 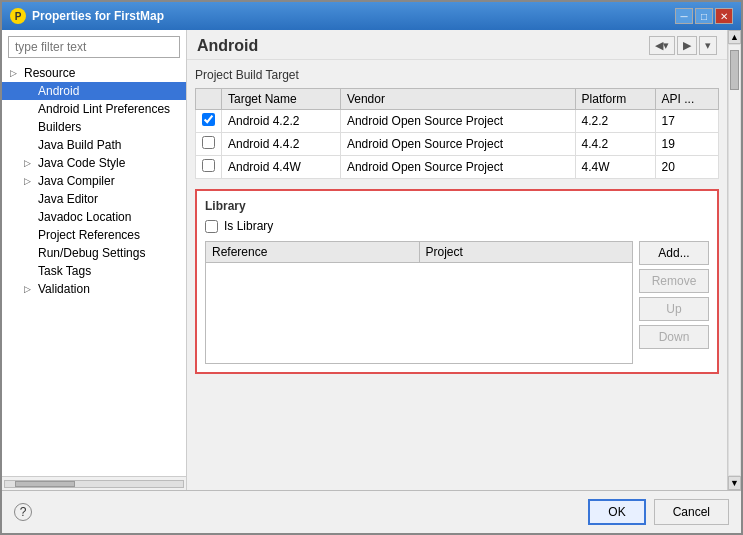 What do you see at coordinates (372, 16) in the screenshot?
I see `title-bar: P Properties for FirstMap ─ □ ✕` at bounding box center [372, 16].